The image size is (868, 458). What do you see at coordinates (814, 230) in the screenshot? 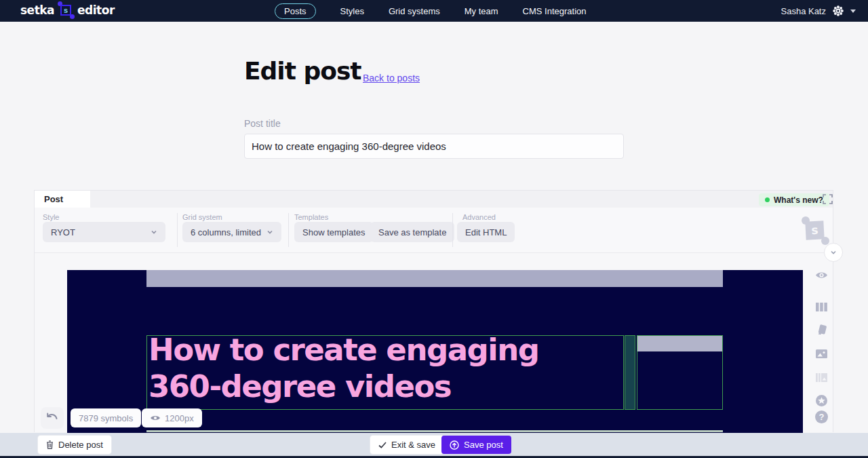
I see `setka-watermark-logo: s` at bounding box center [814, 230].